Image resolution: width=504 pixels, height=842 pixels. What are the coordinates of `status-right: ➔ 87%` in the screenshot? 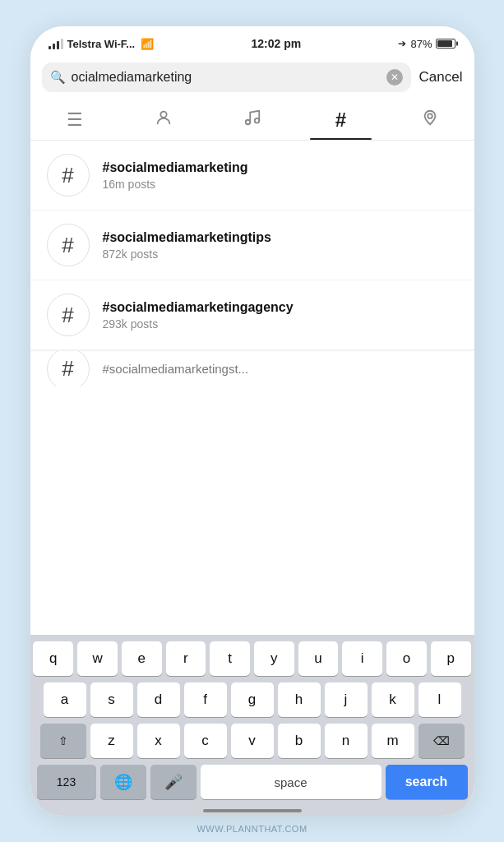 It's located at (427, 44).